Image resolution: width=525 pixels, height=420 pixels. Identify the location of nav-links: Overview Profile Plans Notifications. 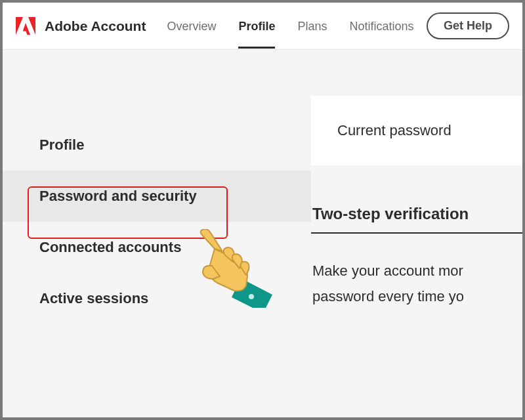
(297, 26).